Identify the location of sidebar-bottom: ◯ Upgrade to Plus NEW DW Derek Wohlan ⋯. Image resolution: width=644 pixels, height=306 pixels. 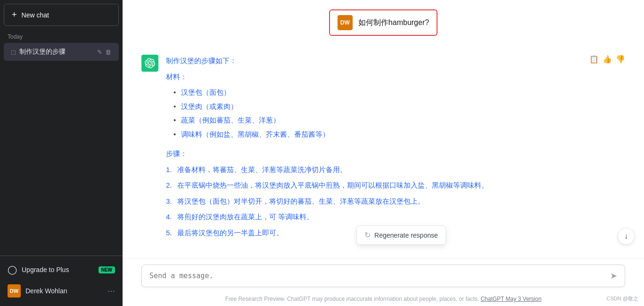
(61, 281).